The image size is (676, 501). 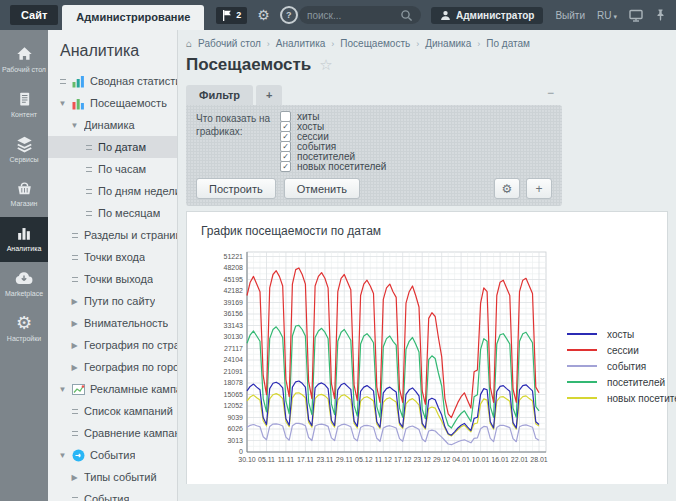 What do you see at coordinates (289, 15) in the screenshot?
I see `help-icon: ?` at bounding box center [289, 15].